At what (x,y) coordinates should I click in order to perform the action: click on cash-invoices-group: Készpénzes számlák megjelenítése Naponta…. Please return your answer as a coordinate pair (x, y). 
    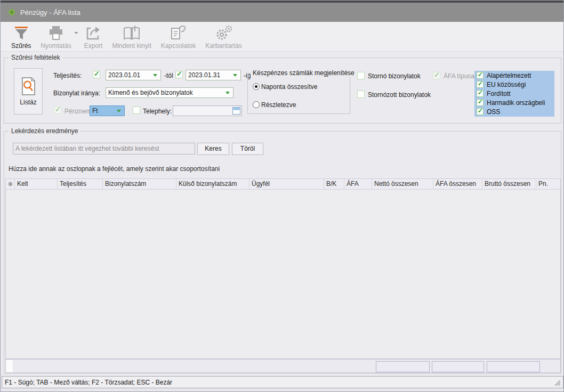
    Looking at the image, I should click on (299, 94).